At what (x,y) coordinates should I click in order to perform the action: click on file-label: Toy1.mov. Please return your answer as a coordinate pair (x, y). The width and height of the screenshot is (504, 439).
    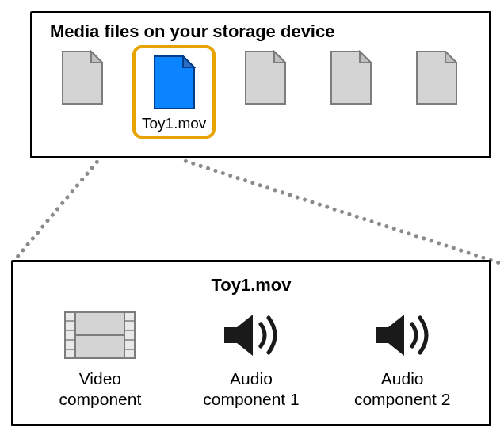
    Looking at the image, I should click on (174, 124).